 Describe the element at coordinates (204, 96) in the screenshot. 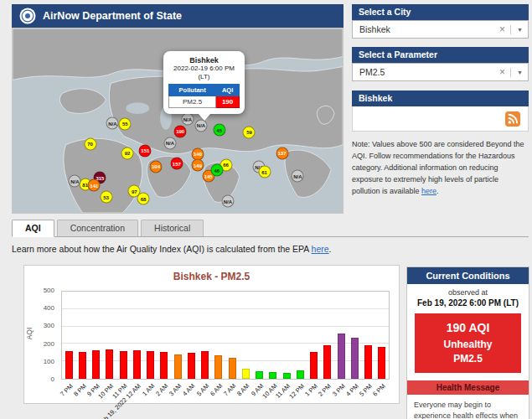

I see `popup-table: Pollutant AQI PM2.5 190` at that location.